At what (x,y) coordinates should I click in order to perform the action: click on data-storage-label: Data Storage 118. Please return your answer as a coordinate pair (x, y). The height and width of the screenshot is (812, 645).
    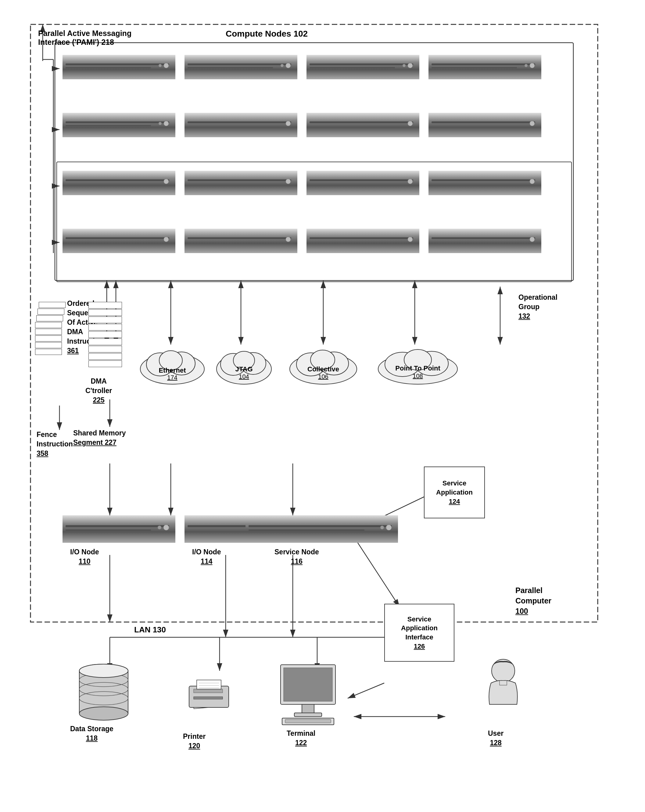
    Looking at the image, I should click on (92, 734).